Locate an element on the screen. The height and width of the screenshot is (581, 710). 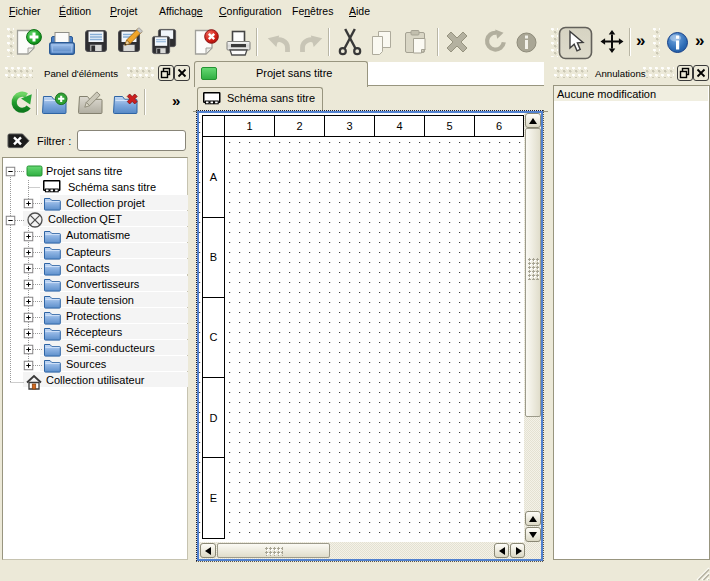
svg-text: D is located at coordinates (214, 418).